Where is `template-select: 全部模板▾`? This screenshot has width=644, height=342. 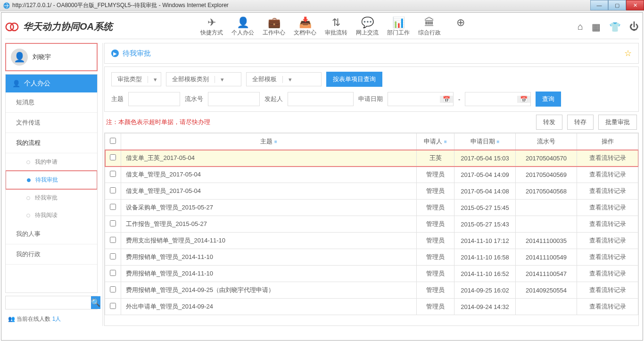 template-select: 全部模板▾ is located at coordinates (284, 79).